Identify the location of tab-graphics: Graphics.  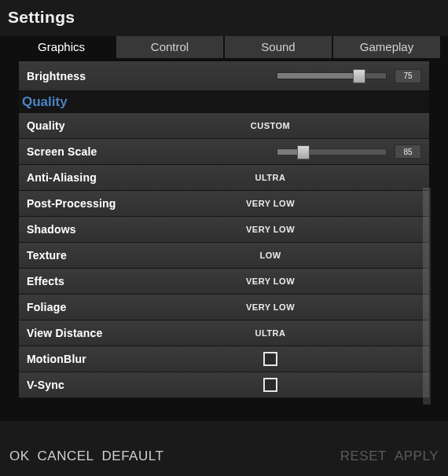
(61, 47).